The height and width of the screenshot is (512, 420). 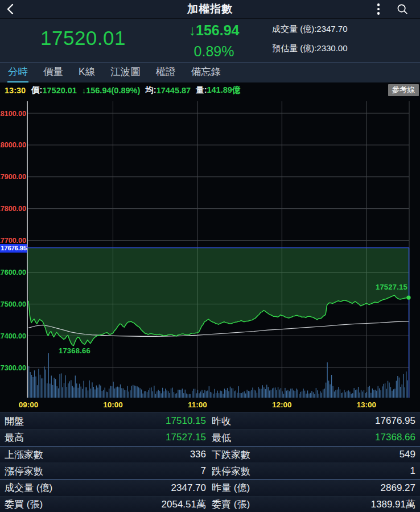 I want to click on row-value: 336, so click(x=151, y=455).